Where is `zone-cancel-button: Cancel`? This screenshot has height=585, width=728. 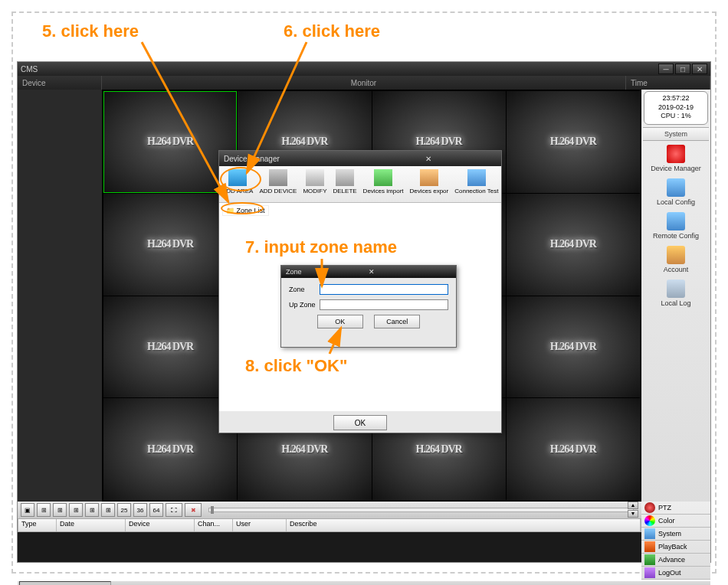
zone-cancel-button: Cancel is located at coordinates (397, 322).